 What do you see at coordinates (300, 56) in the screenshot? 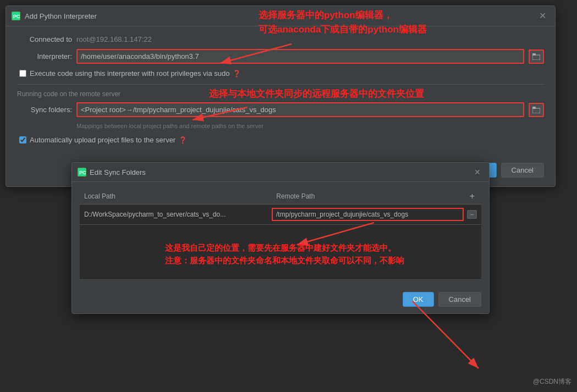
I see `interpreter-input` at bounding box center [300, 56].